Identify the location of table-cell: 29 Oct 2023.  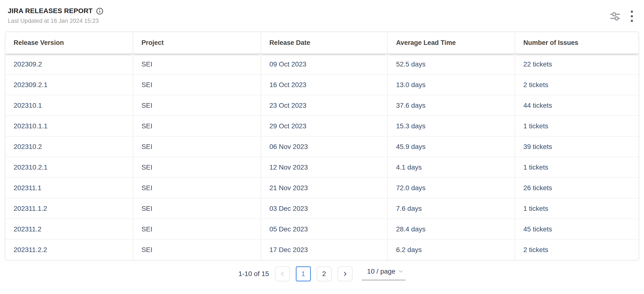
(324, 126).